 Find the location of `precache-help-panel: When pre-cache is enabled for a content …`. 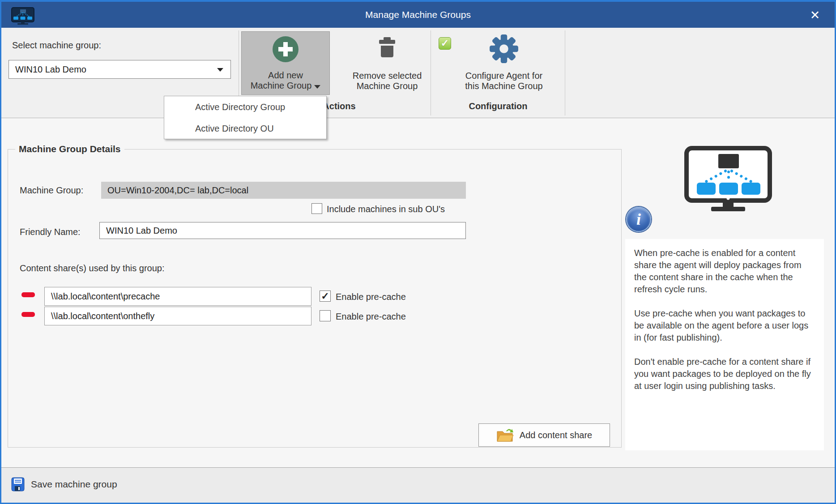

precache-help-panel: When pre-cache is enabled for a content … is located at coordinates (725, 345).